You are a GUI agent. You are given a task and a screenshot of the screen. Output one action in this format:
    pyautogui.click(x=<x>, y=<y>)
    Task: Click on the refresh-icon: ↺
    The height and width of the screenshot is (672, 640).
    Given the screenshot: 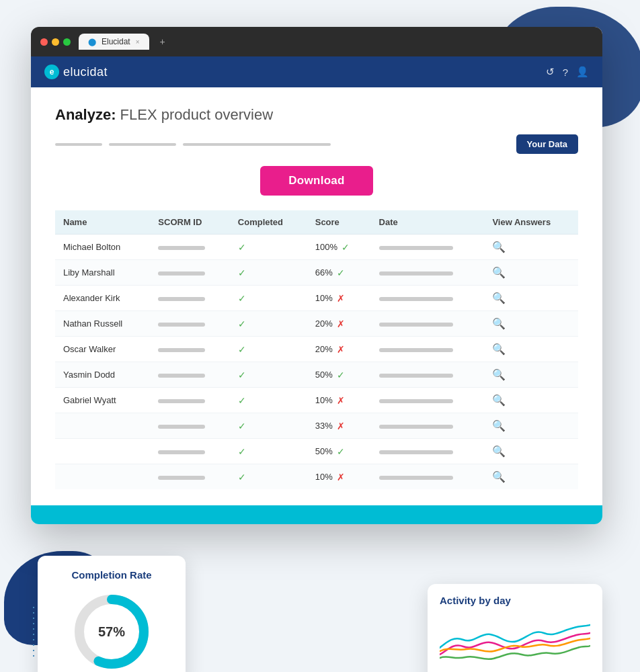 What is the action you would take?
    pyautogui.click(x=550, y=72)
    